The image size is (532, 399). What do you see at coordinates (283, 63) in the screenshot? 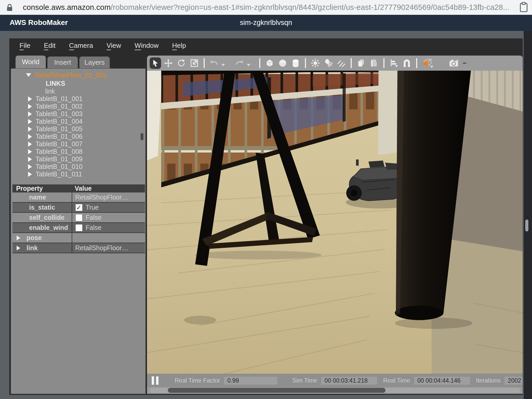
I see `sphere-icon` at bounding box center [283, 63].